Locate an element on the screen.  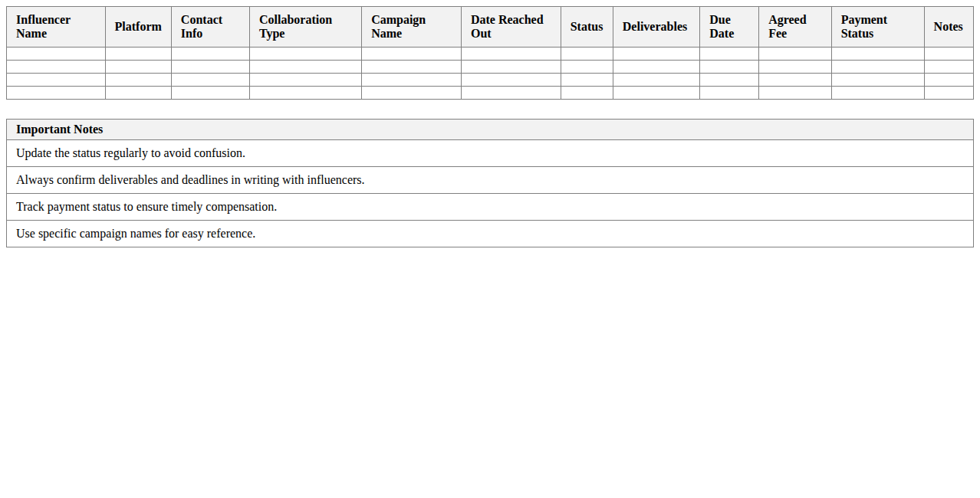
column-header-date-reached-out: Date Reached Out is located at coordinates (511, 28).